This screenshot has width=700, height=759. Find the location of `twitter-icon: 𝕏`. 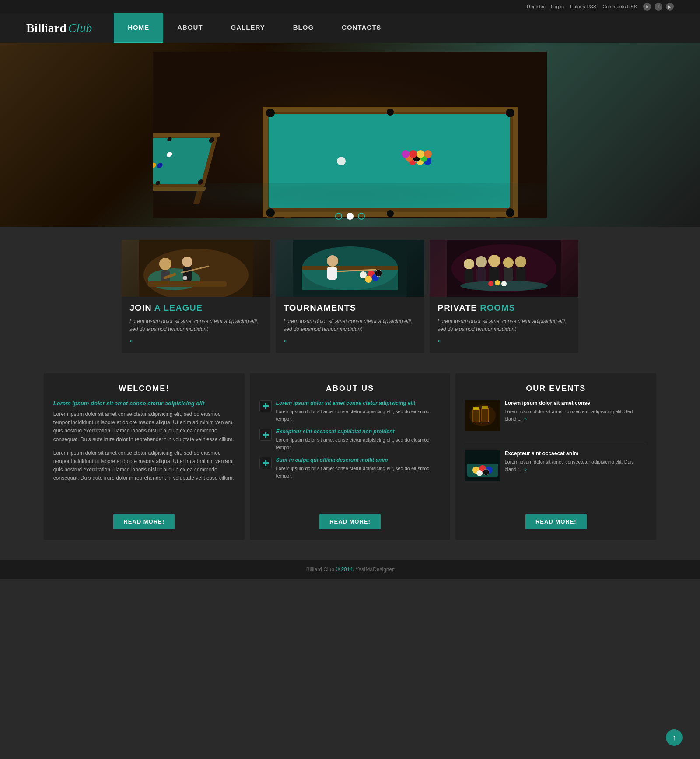

twitter-icon: 𝕏 is located at coordinates (647, 7).